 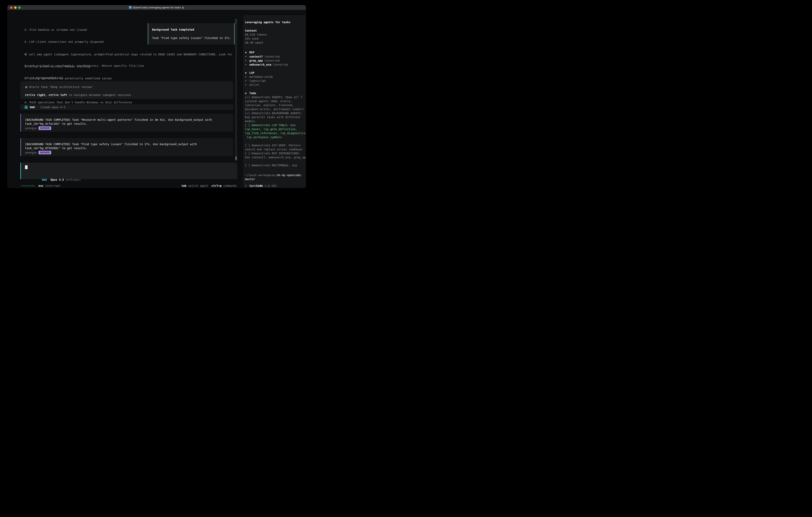 I want to click on app-name-light: Open, so click(x=253, y=186).